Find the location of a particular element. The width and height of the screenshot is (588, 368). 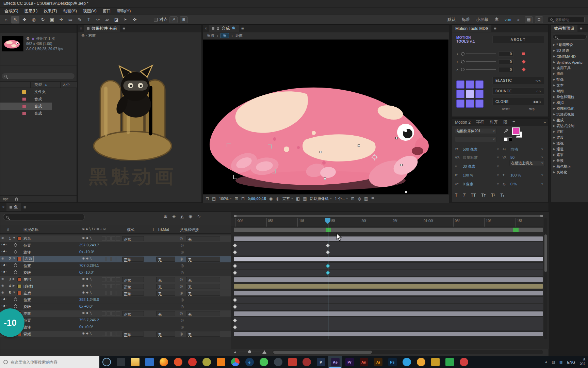

timeline-vertical-scrollbar is located at coordinates (546, 279).